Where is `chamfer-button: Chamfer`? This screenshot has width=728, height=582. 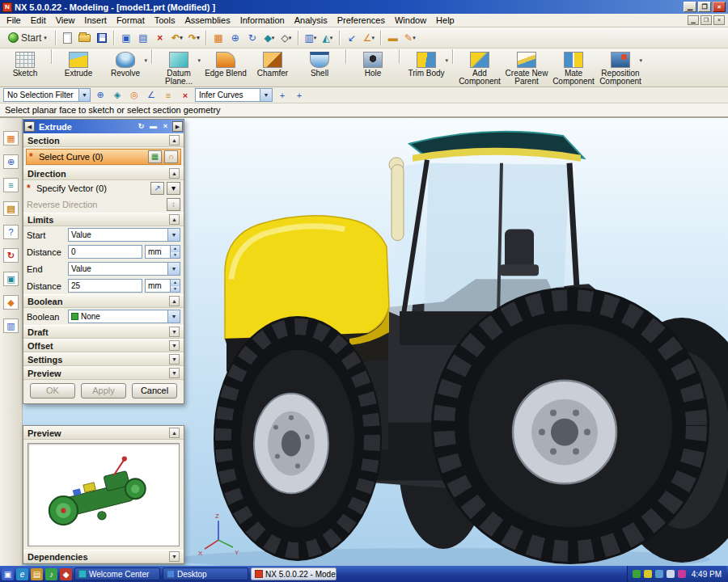
chamfer-button: Chamfer is located at coordinates (273, 68).